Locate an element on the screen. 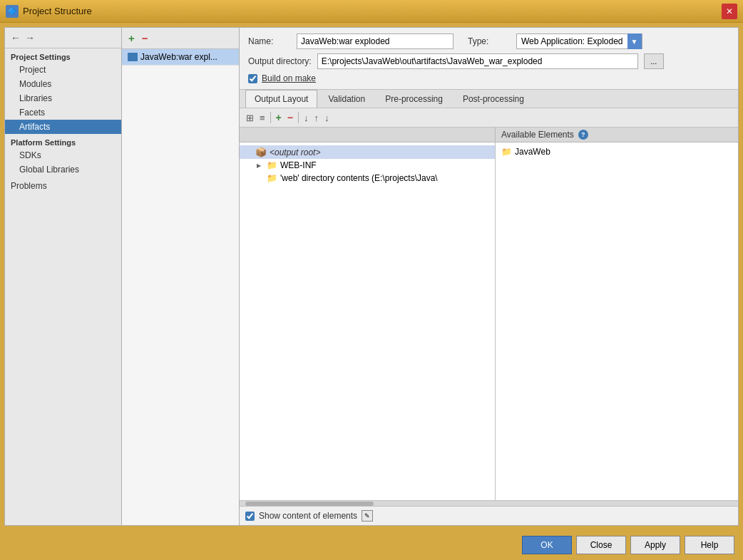 The image size is (743, 560). remove-artifact-button: − is located at coordinates (145, 38).